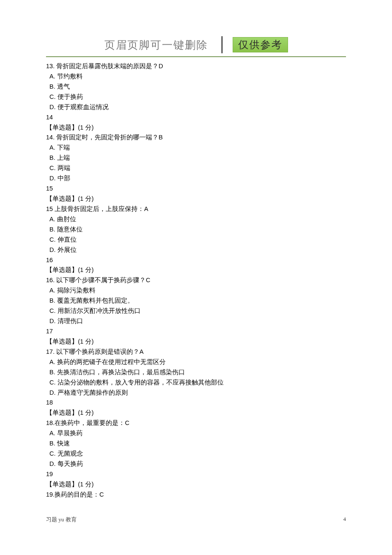 This screenshot has height=555, width=392. I want to click on page-header: 页眉页脚可一键删除 仅供参考, so click(196, 45).